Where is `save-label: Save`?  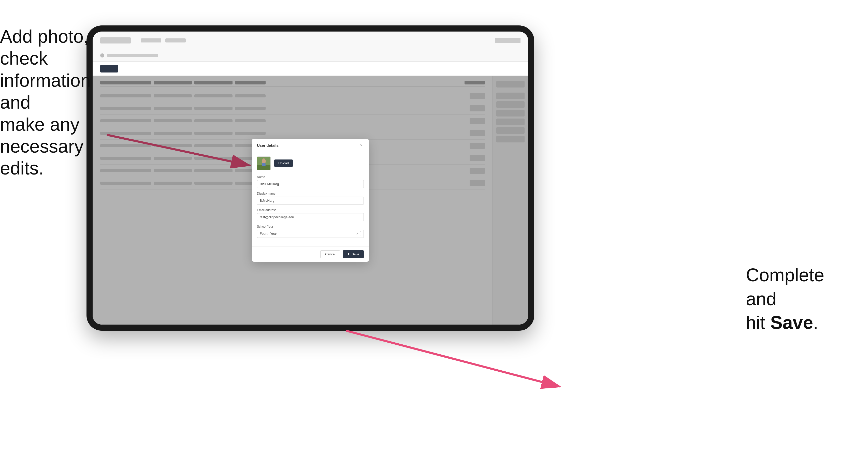 save-label: Save is located at coordinates (355, 254).